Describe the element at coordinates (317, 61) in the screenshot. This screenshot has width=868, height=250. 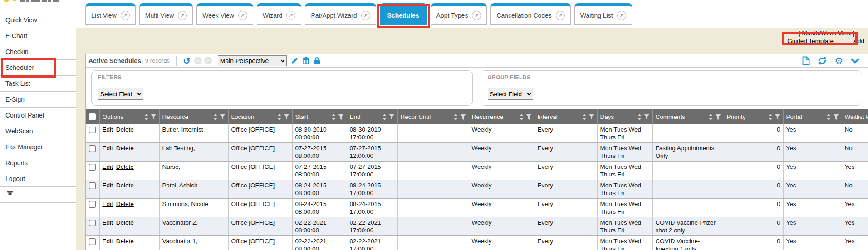
I see `lock-icon` at that location.